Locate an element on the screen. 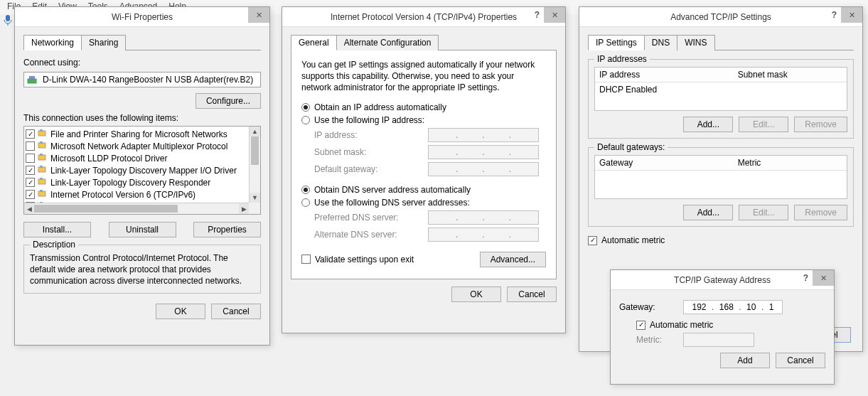 The image size is (868, 396). preferred-dns-label: Preferred DNS server: is located at coordinates (371, 218).